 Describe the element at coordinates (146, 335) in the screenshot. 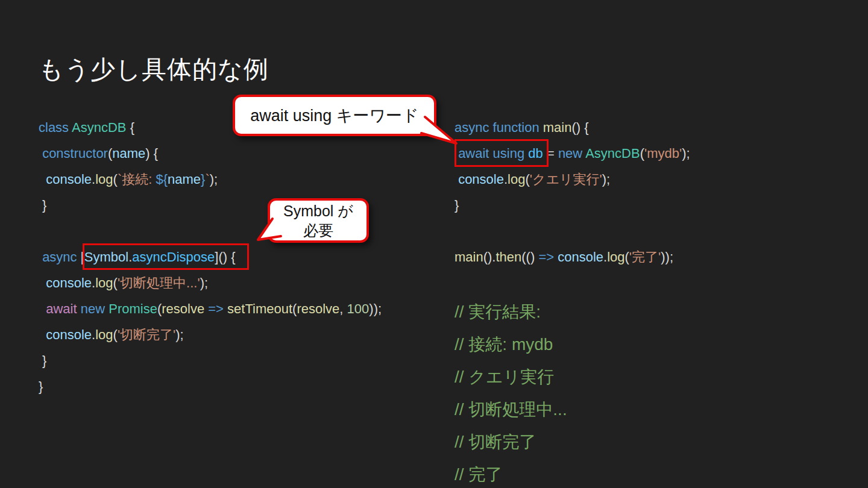

I see `code-token: '切断完了'` at that location.